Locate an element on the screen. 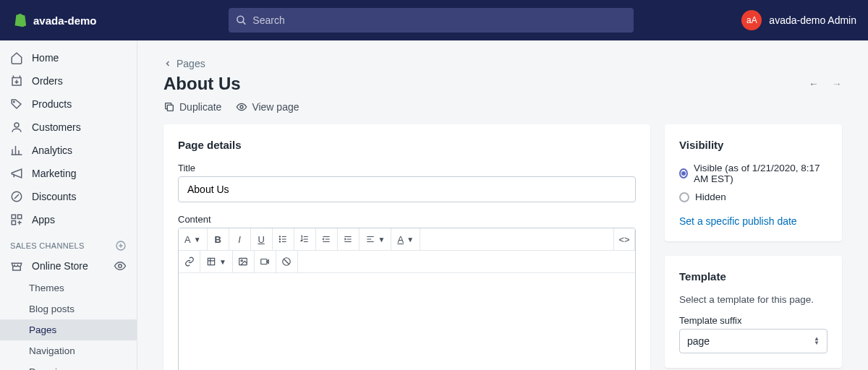  sidebar-item-discounts: Discounts is located at coordinates (68, 197).